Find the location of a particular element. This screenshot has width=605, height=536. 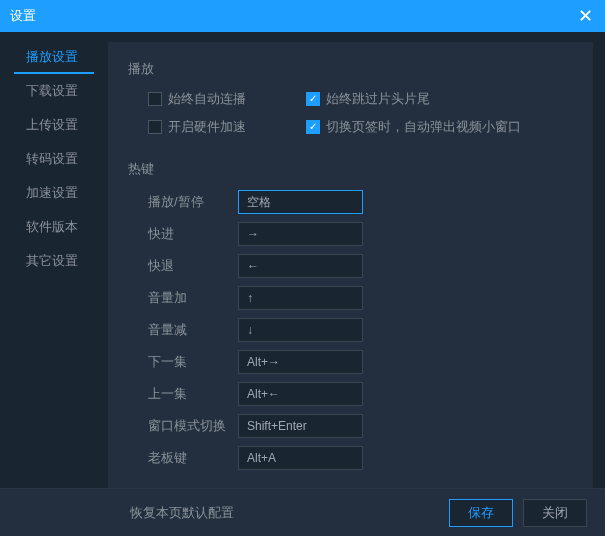

checkbox-label: 切换页签时，自动弹出视频小窗口 is located at coordinates (424, 127).